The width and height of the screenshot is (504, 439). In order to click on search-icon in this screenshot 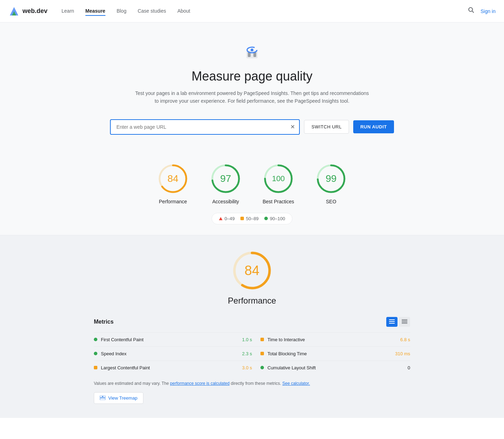, I will do `click(471, 10)`.